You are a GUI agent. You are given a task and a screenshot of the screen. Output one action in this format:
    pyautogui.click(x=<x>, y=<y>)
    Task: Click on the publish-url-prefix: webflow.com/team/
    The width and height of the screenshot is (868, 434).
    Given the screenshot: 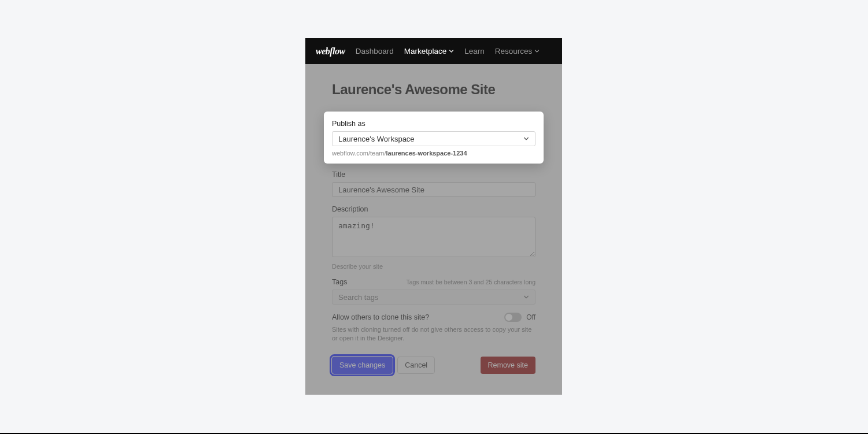 What is the action you would take?
    pyautogui.click(x=359, y=153)
    